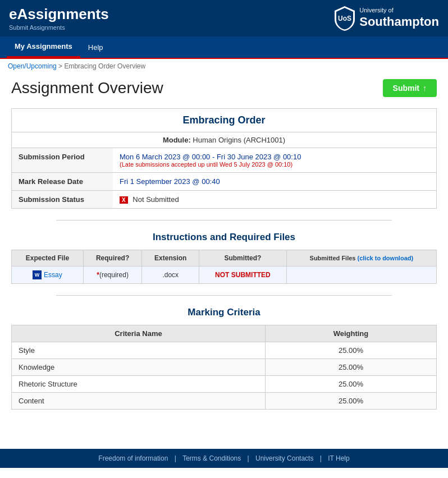  What do you see at coordinates (62, 200) in the screenshot?
I see `submission-status-label: Submission Status` at bounding box center [62, 200].